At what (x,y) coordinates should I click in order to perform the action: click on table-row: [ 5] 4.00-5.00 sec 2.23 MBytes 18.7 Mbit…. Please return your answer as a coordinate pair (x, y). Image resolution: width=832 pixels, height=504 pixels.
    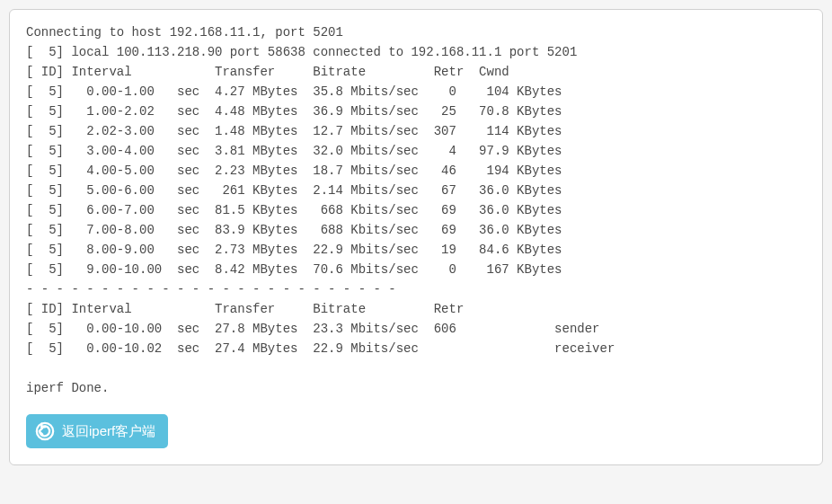
    Looking at the image, I should click on (295, 171).